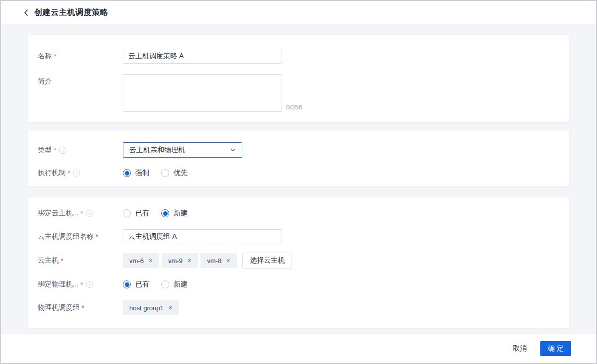 This screenshot has height=364, width=597. What do you see at coordinates (157, 150) in the screenshot?
I see `type-select-value: 云主机亲和物理机` at bounding box center [157, 150].